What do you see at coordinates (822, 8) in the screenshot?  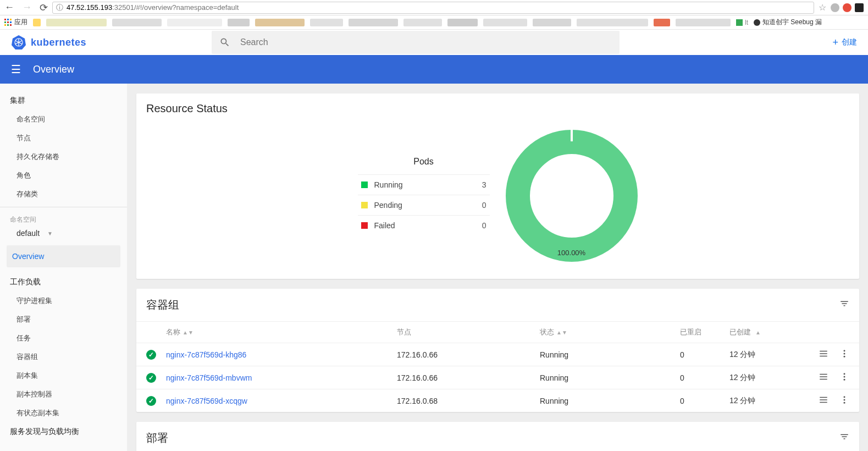 I see `bookmark-star-icon: ☆` at bounding box center [822, 8].